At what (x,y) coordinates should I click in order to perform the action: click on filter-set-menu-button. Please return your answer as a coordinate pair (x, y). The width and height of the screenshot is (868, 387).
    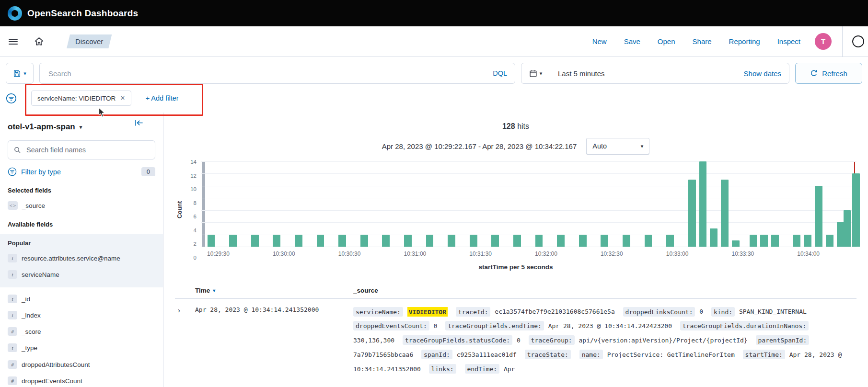
    Looking at the image, I should click on (12, 99).